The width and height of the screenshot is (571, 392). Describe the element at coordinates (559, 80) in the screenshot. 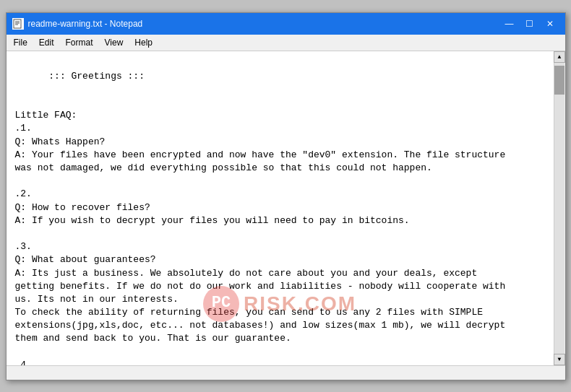

I see `scroll-thumb` at that location.